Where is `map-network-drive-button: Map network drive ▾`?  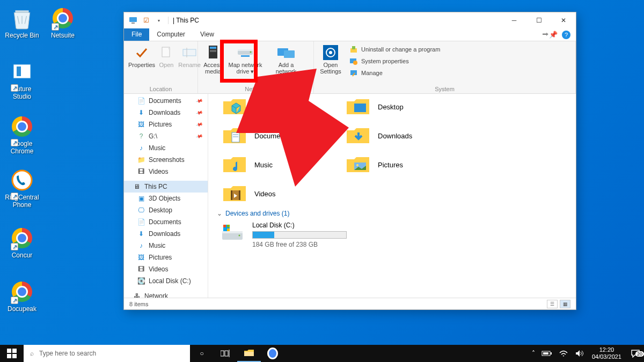
map-network-drive-button: Map network drive ▾ is located at coordinates (245, 64).